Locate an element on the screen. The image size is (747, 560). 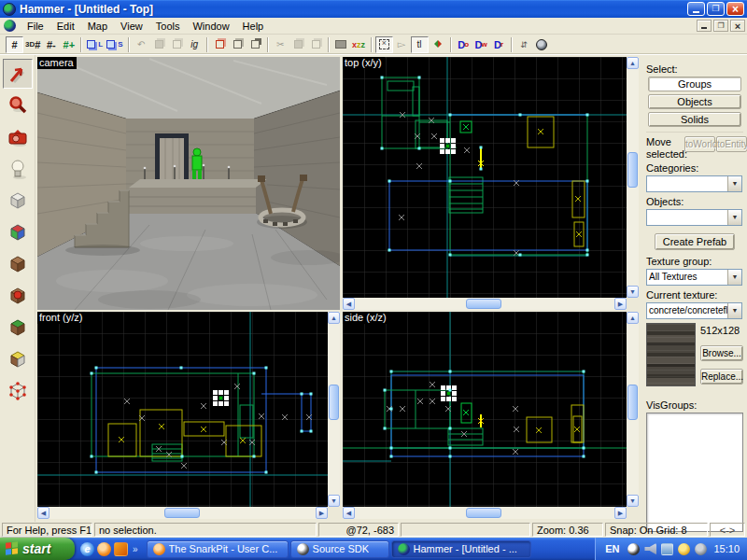
texture-group-dropdown: All Textures is located at coordinates (695, 277).